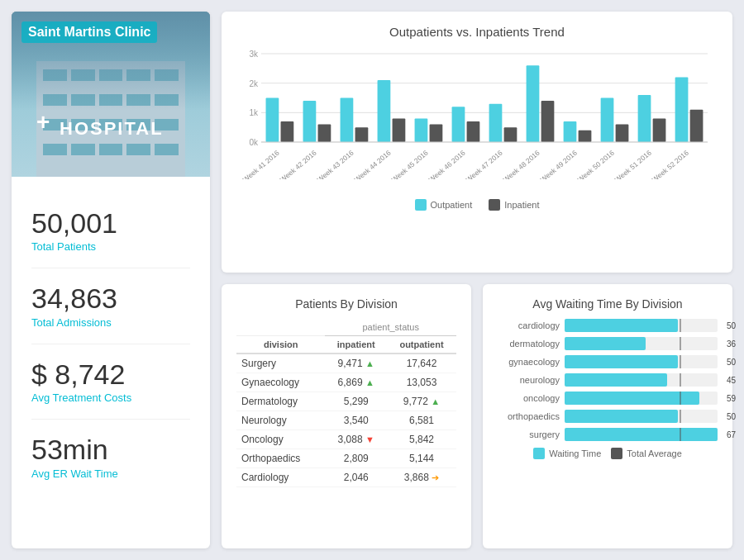  What do you see at coordinates (608, 380) in the screenshot?
I see `waiting-bars: cardiology 50 dermatology 36 gynaecology…` at bounding box center [608, 380].